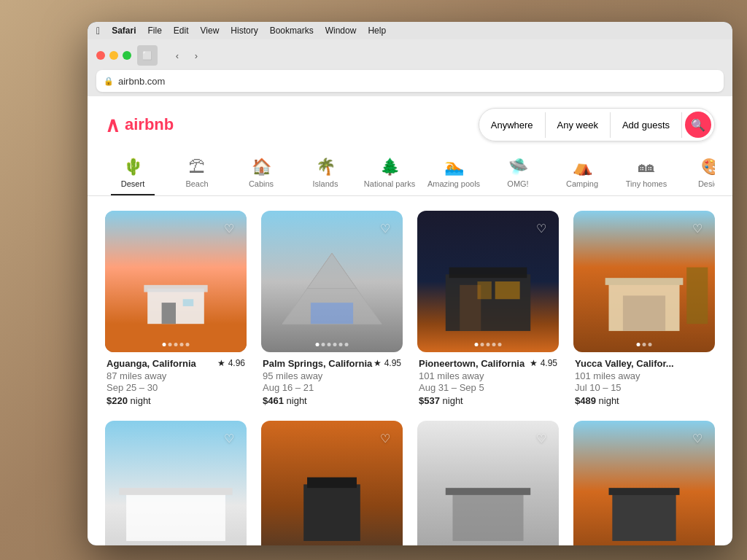  I want to click on category-cabins: 🏠 Cabins, so click(261, 174).